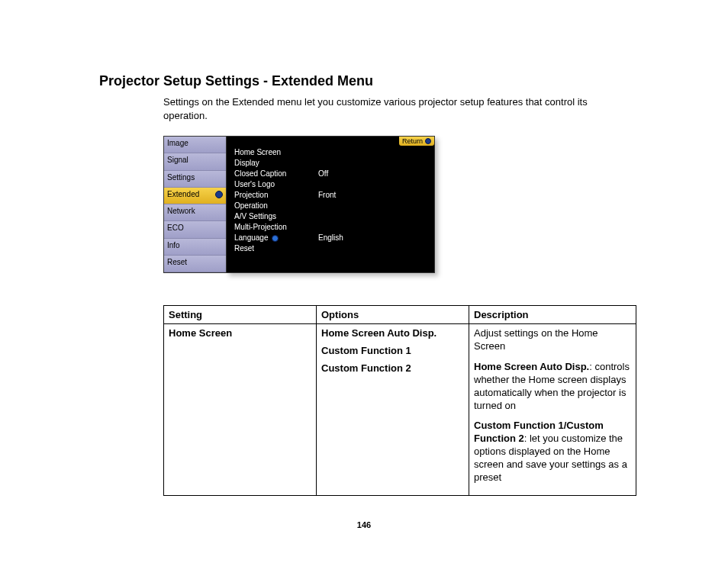 The image size is (728, 563). Describe the element at coordinates (334, 153) in the screenshot. I see `osd-row: Home Screen` at that location.